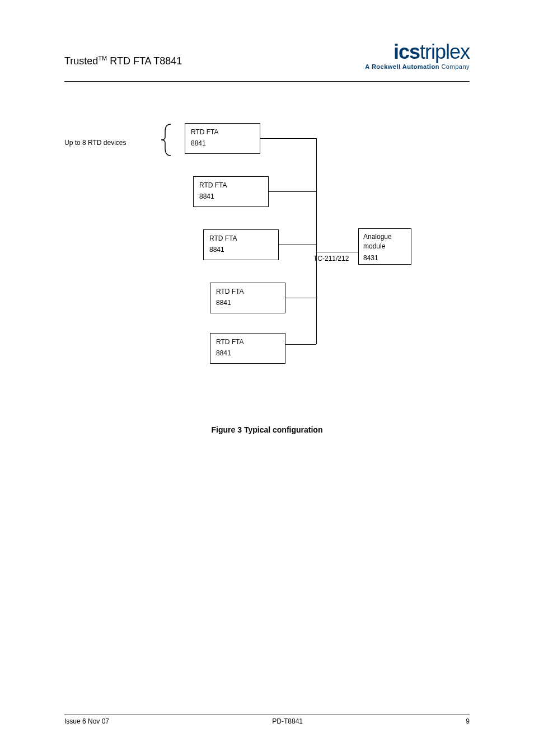 This screenshot has width=534, height=756. Describe the element at coordinates (267, 715) in the screenshot. I see `footer-rule` at that location.